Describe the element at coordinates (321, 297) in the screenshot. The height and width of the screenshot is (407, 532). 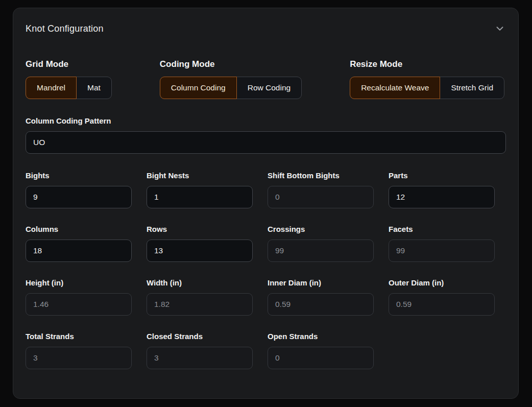
I see `field-inner-diam-in: Inner Diam (in)` at that location.